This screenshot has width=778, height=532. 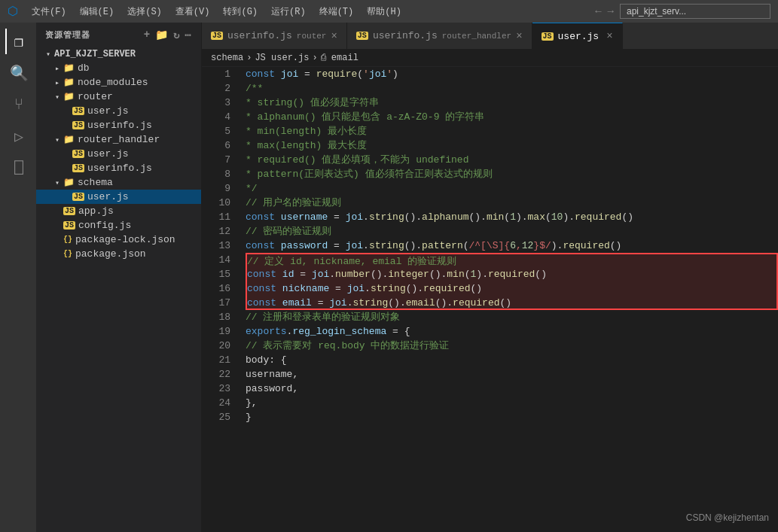 I want to click on activity-search: 🔍, so click(x=18, y=73).